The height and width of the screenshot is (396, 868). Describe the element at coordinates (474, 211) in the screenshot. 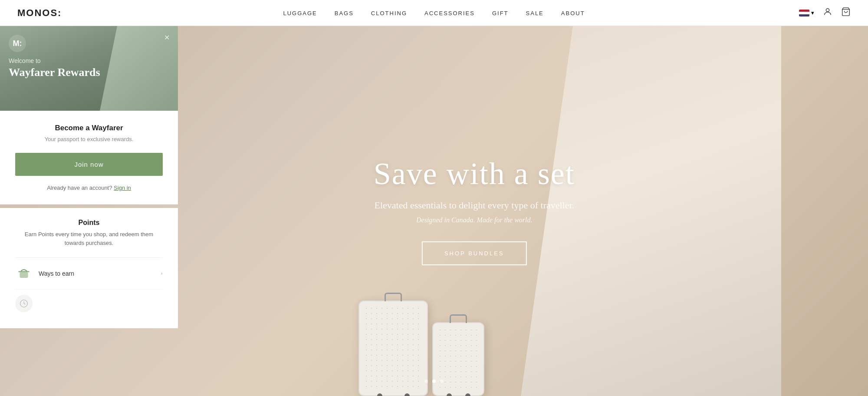

I see `hero-content: Save with a set Elevated essentials to d…` at that location.